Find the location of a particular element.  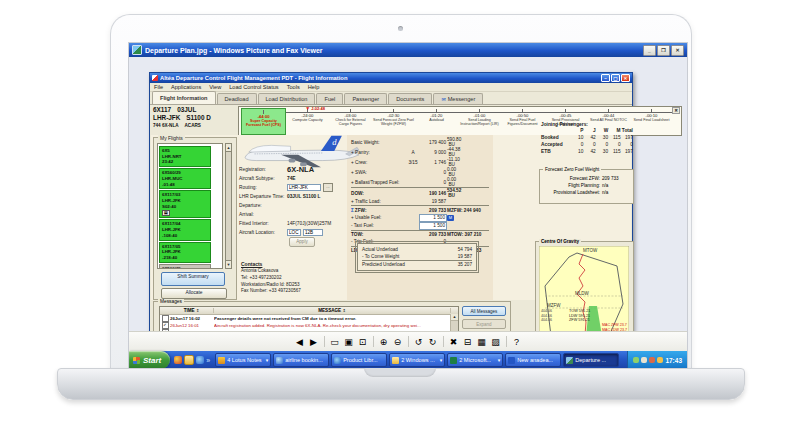

save-icon: ▦ is located at coordinates (482, 342).